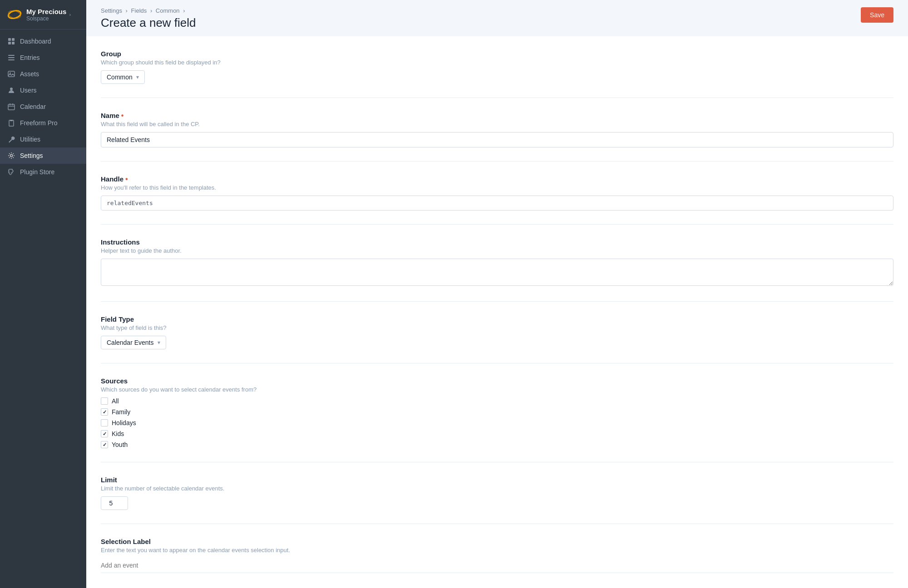 The image size is (908, 588). I want to click on source-youth: Youth, so click(497, 445).